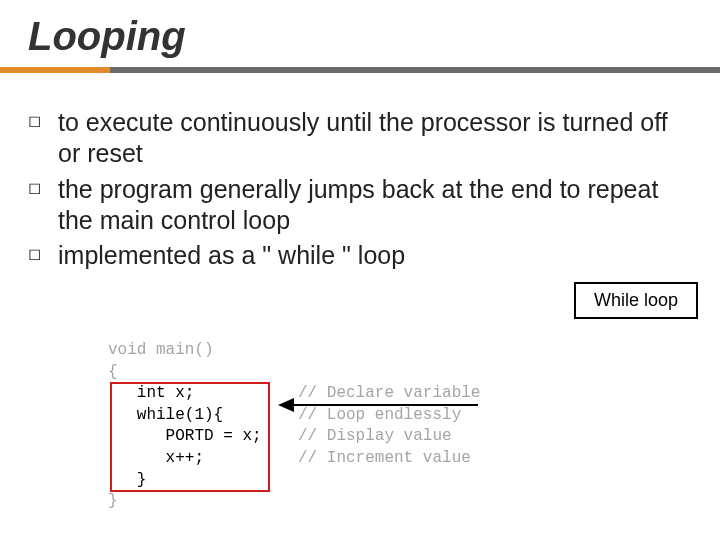 The height and width of the screenshot is (540, 720). I want to click on bullet-text: implemented as a " while " loop, so click(232, 255).